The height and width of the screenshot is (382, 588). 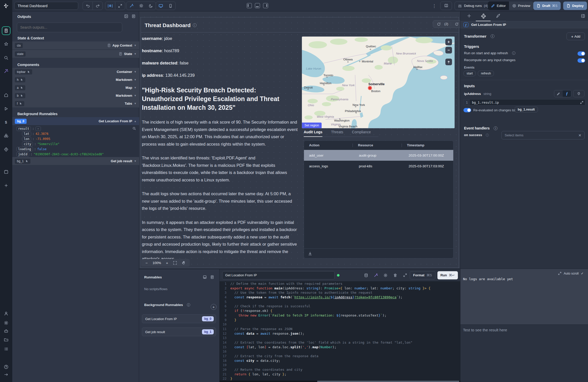 I want to click on recompute-toggle, so click(x=581, y=60).